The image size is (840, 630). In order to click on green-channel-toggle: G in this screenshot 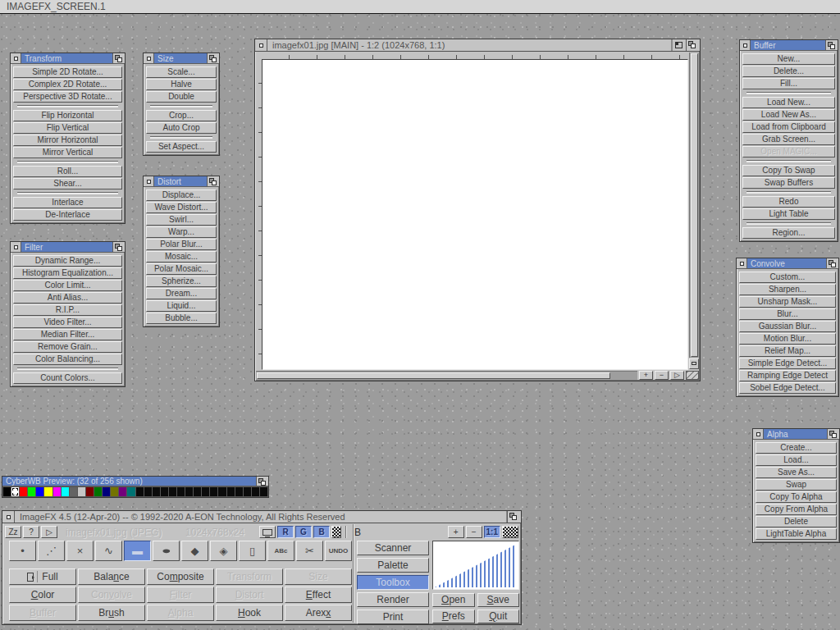, I will do `click(304, 532)`.